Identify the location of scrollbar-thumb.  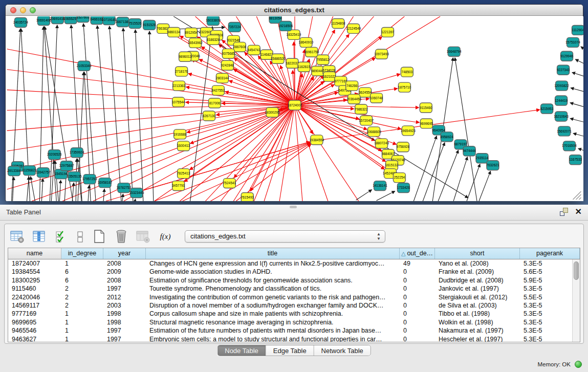
(576, 271).